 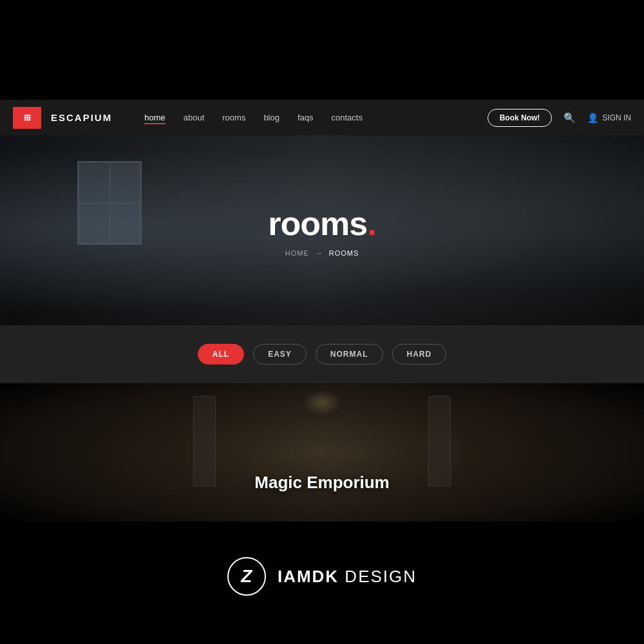 What do you see at coordinates (246, 576) in the screenshot?
I see `footer-z-letter: Z` at bounding box center [246, 576].